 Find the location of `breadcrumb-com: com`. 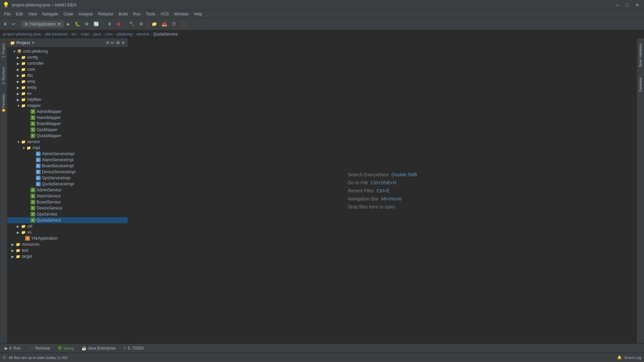

breadcrumb-com: com is located at coordinates (109, 34).